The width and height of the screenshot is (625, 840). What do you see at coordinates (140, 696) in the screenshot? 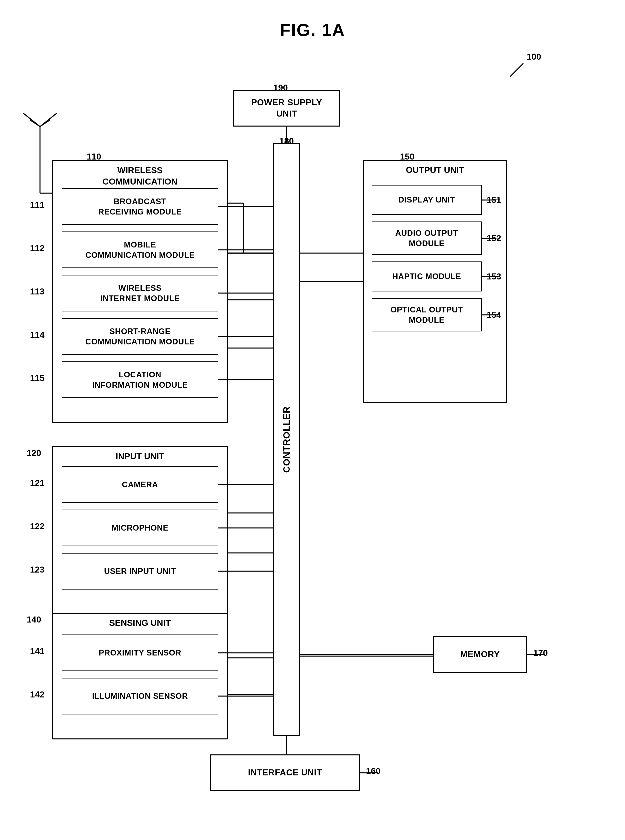
I see `box-illumination: ILLUMINATION SENSOR` at bounding box center [140, 696].